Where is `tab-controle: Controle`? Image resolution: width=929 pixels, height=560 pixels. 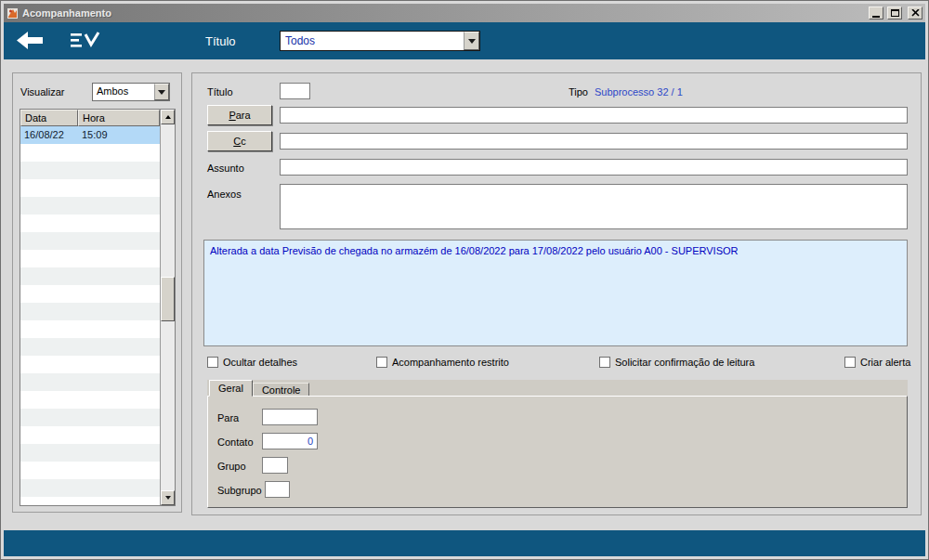
tab-controle: Controle is located at coordinates (281, 390).